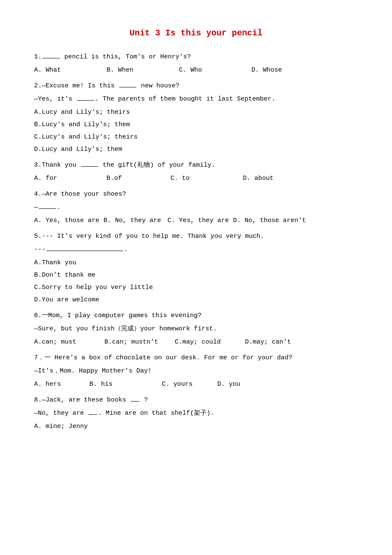  I want to click on question-4: 4.—Are those your shoes? —. A. Yes, thos…, so click(196, 207).